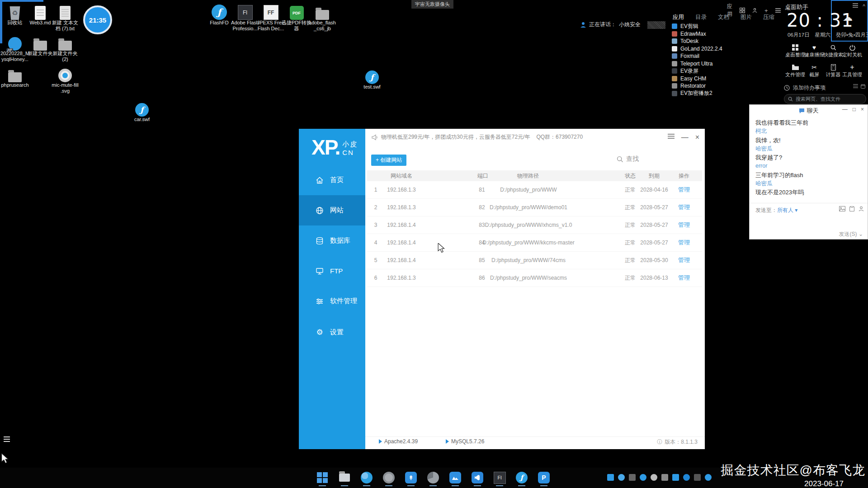 Image resolution: width=868 pixels, height=488 pixels. Describe the element at coordinates (825, 99) in the screenshot. I see `assistant-search-bar: 搜索网页、查找文件` at that location.